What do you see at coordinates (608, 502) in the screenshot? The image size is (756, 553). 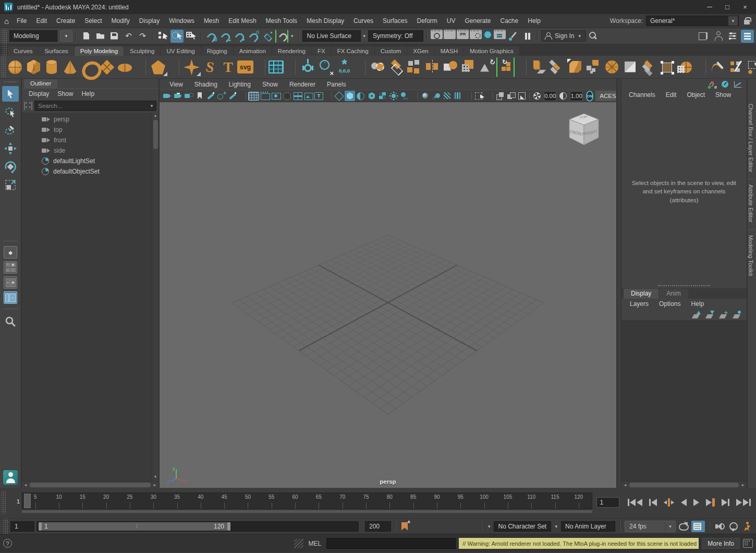 I see `current-frame-field: 1` at bounding box center [608, 502].